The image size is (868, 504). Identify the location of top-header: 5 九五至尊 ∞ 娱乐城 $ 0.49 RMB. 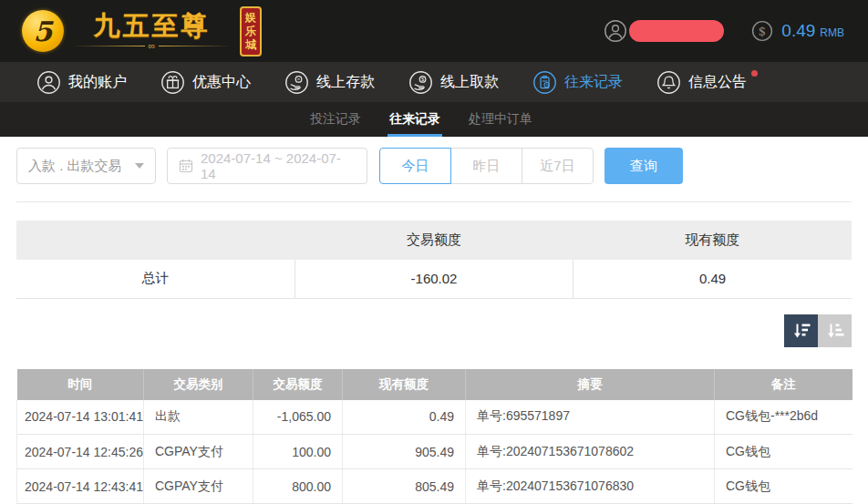
(434, 31).